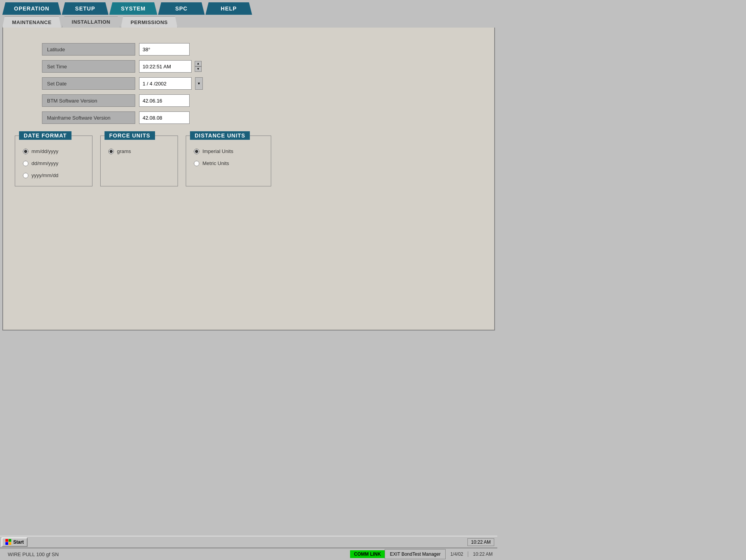  I want to click on form-section: Latitude 38° Set Time 10:22:51 AM ▲ ▼ Se…, so click(264, 83).